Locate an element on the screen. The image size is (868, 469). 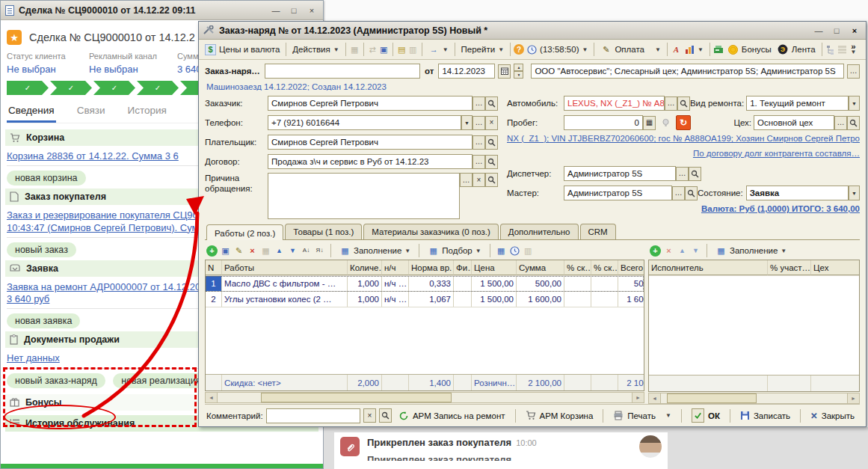
car-select-button: … is located at coordinates (671, 103).